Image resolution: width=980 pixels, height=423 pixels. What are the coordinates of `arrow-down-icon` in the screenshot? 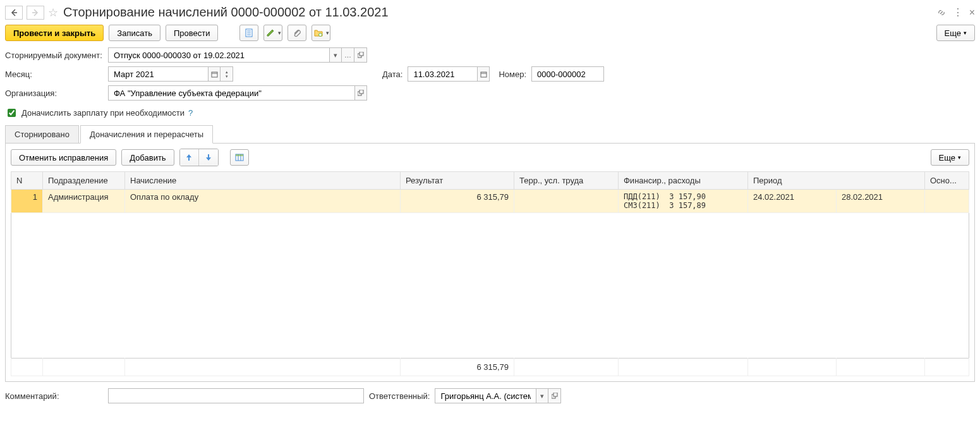 It's located at (209, 157).